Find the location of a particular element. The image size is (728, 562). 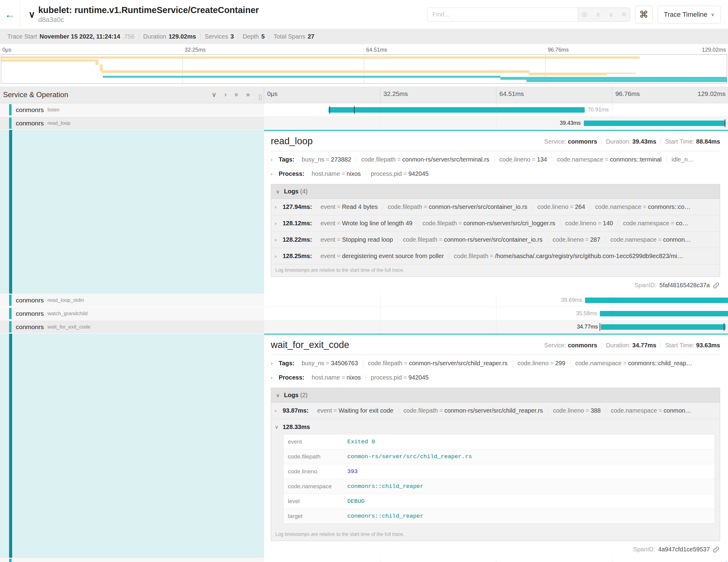

span-name: read_loop is located at coordinates (292, 141).